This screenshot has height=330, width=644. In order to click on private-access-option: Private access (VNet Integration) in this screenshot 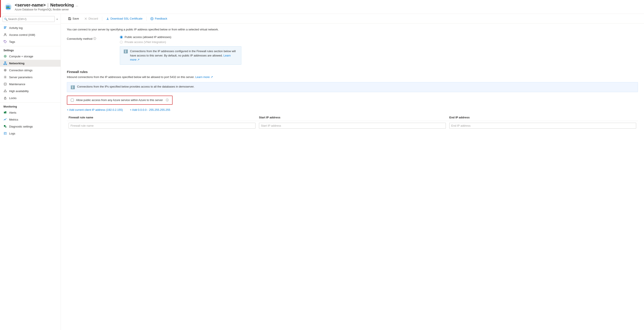, I will do `click(379, 42)`.